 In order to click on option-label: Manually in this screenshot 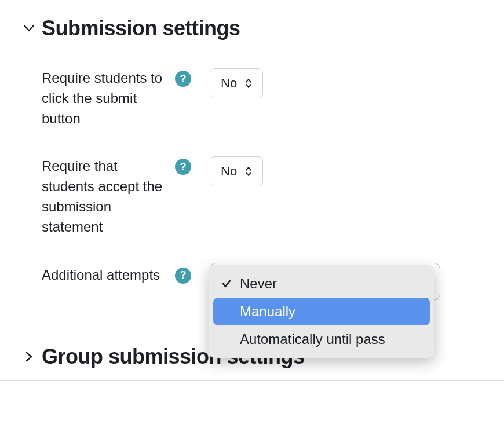, I will do `click(268, 312)`.